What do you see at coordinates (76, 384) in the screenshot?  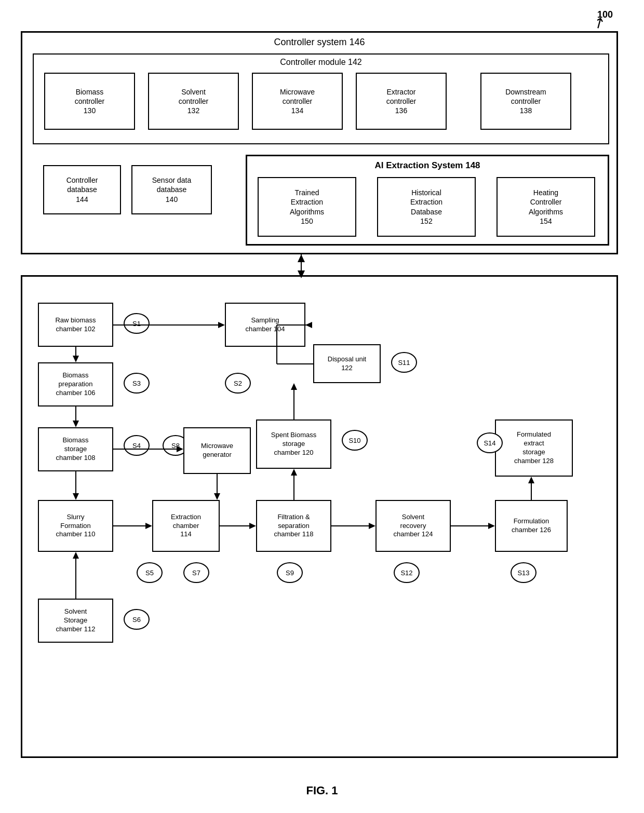 I see `biomass-prep-chamber: Biomasspreparationchamber 106` at bounding box center [76, 384].